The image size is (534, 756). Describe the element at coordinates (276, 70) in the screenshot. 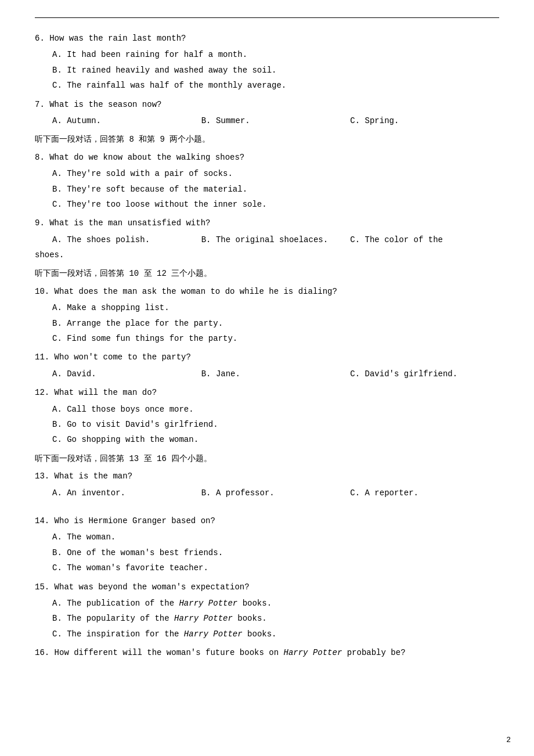

I see `option: B. It rained heavily and washed away the…` at that location.